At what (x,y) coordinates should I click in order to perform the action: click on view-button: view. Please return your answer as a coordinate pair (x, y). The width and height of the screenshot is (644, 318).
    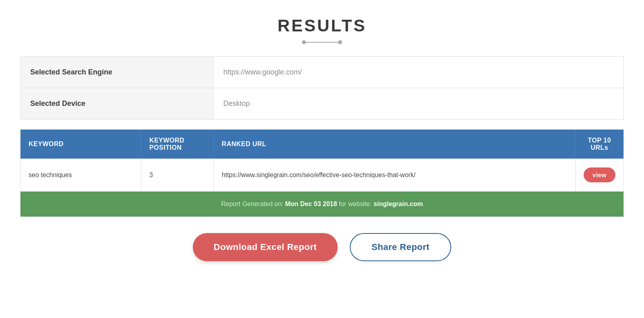
    Looking at the image, I should click on (600, 175).